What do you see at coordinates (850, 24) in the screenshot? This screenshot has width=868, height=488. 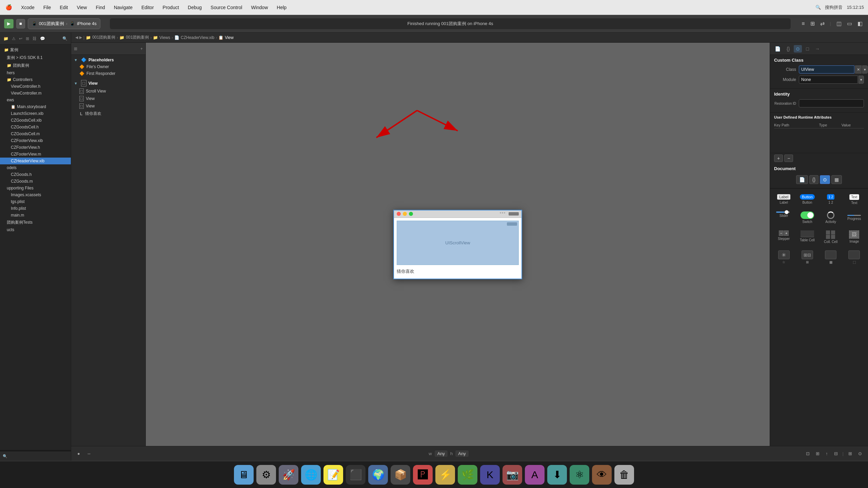 I see `debug-area-icon: ▭` at bounding box center [850, 24].